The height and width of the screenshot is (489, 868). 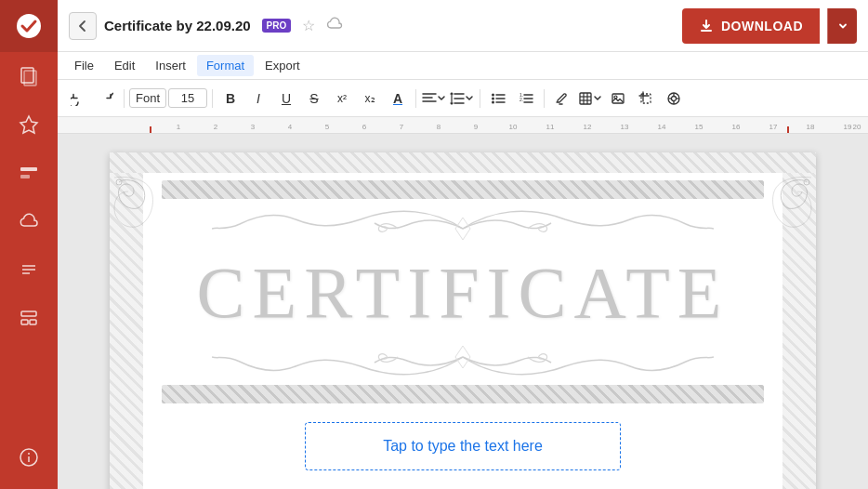 What do you see at coordinates (126, 331) in the screenshot?
I see `left-border` at bounding box center [126, 331].